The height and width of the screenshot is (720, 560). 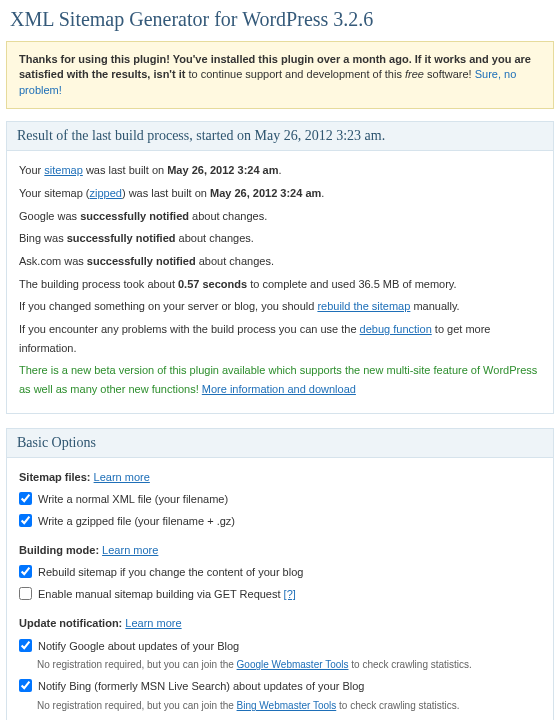 I want to click on update-notification-label: Update notification: Learn more, so click(x=280, y=624).